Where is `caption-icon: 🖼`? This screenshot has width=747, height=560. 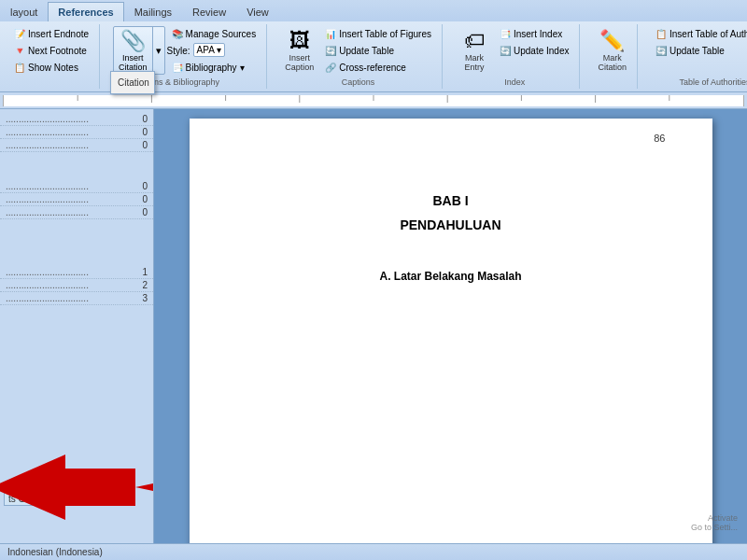 caption-icon: 🖼 is located at coordinates (300, 41).